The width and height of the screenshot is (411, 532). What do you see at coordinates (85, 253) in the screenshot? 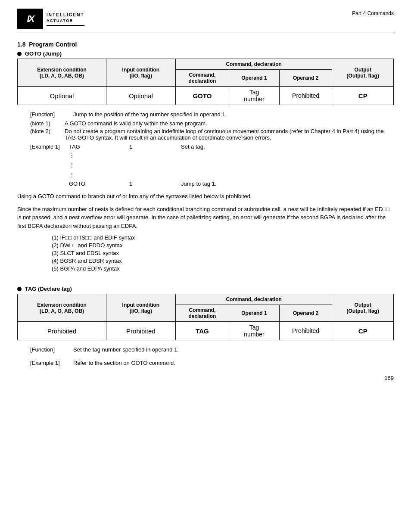
I see `list-item-text: (3) SLCT and EDSL syntax` at bounding box center [85, 253].